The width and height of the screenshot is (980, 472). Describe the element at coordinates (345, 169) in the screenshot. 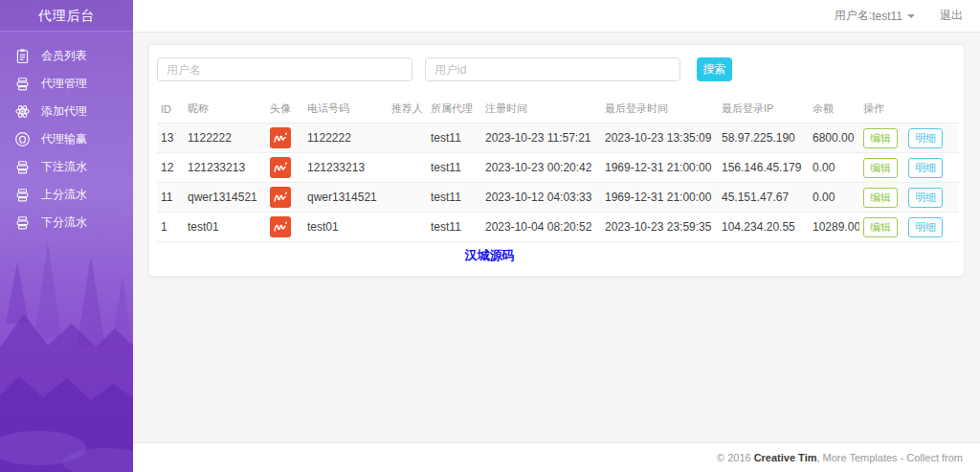

I see `cell-phone: 121233213` at that location.